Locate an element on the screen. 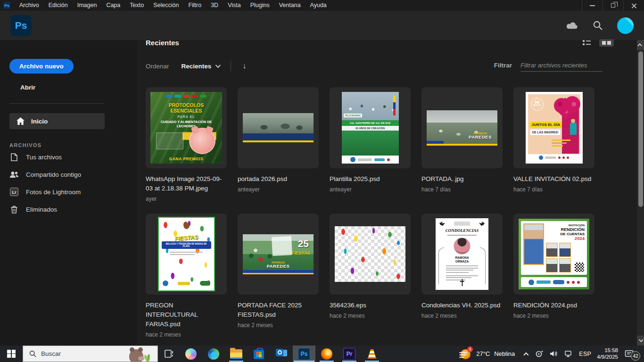  chevron-down-icon is located at coordinates (641, 340).